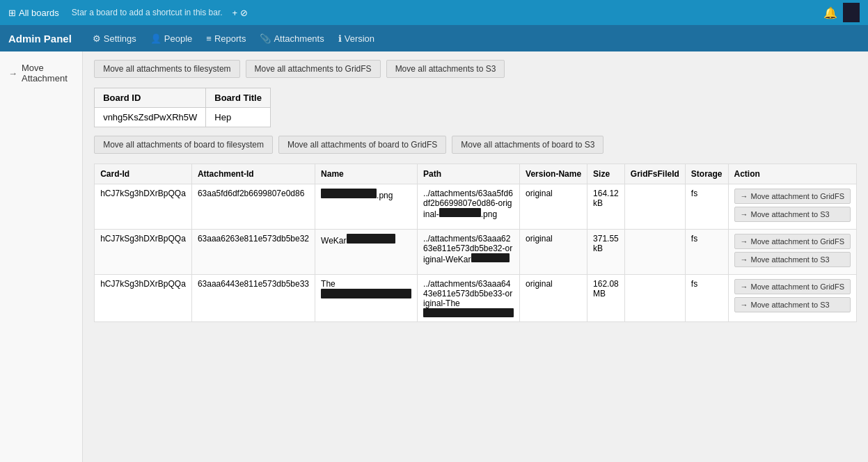  I want to click on col-storage: Storage, so click(707, 174).